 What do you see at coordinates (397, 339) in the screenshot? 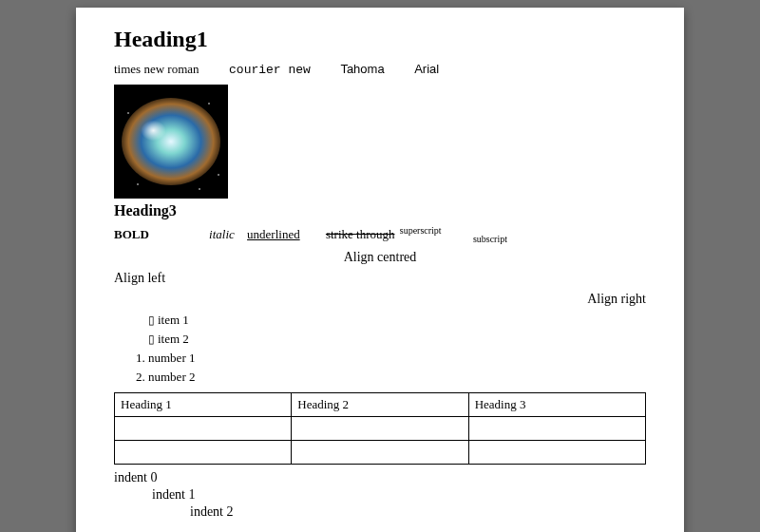
I see `list-item: item 2` at bounding box center [397, 339].